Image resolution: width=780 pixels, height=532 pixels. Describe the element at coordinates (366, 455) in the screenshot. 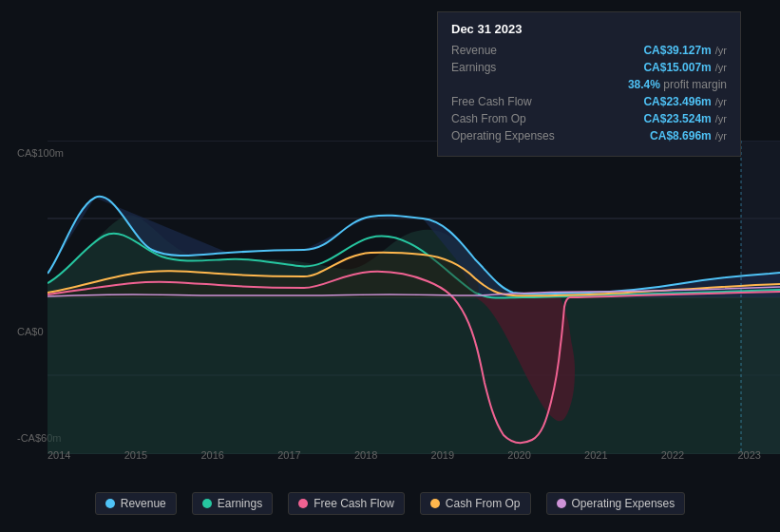

I see `x-label-2018: 2018` at that location.